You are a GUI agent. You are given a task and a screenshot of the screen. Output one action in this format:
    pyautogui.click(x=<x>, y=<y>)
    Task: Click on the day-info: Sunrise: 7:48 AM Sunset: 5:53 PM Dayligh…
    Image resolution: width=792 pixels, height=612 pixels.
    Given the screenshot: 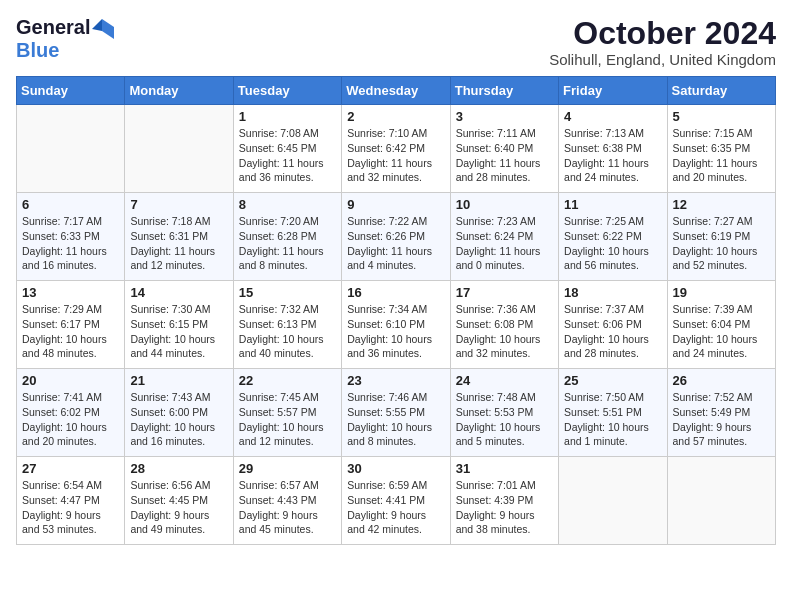 What is the action you would take?
    pyautogui.click(x=504, y=420)
    